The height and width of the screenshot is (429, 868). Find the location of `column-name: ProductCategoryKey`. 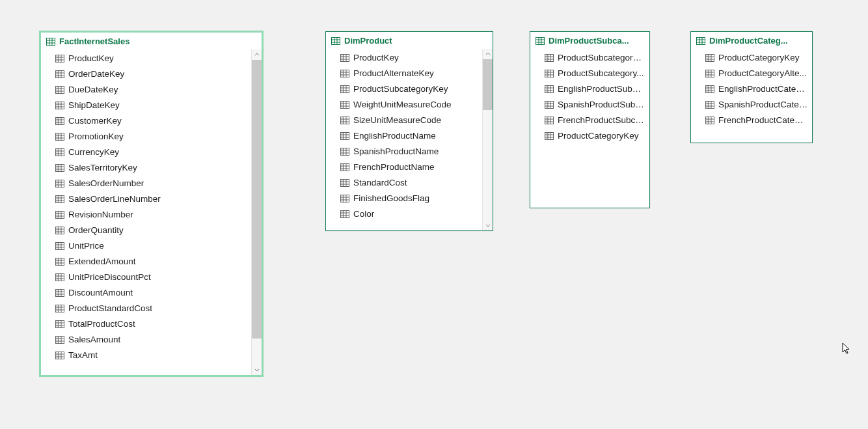

column-name: ProductCategoryKey is located at coordinates (759, 58).